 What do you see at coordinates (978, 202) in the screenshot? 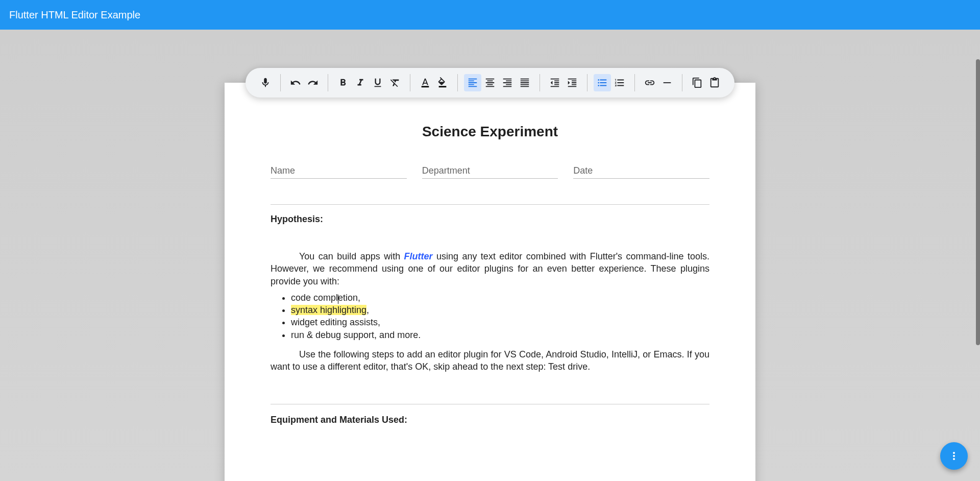
I see `scrollbar-thumb` at bounding box center [978, 202].